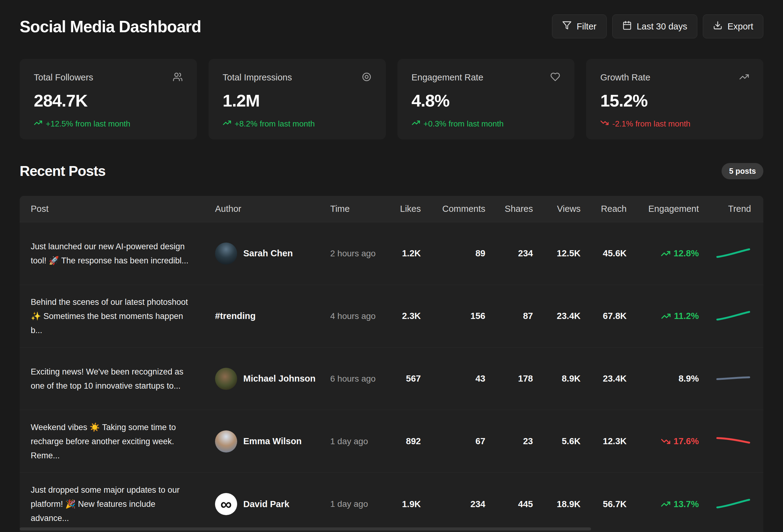 The image size is (783, 532). I want to click on stat-delta: -2.1% from last month, so click(675, 124).